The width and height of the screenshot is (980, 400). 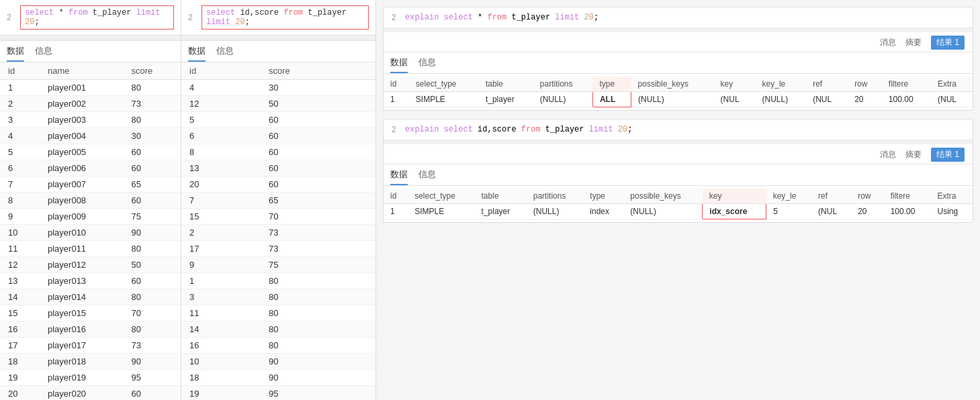 I want to click on card1-col-ref: ref, so click(x=827, y=85).